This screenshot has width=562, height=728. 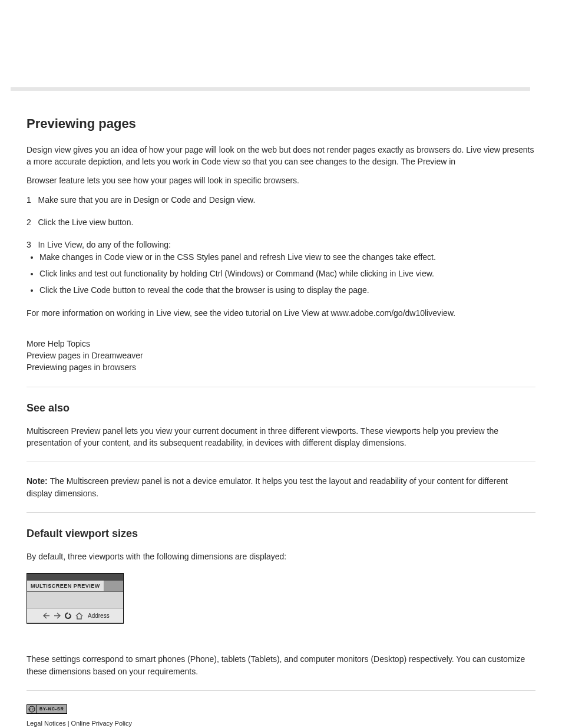 I want to click on step-2: 2 Click the Live view button., so click(x=281, y=222).